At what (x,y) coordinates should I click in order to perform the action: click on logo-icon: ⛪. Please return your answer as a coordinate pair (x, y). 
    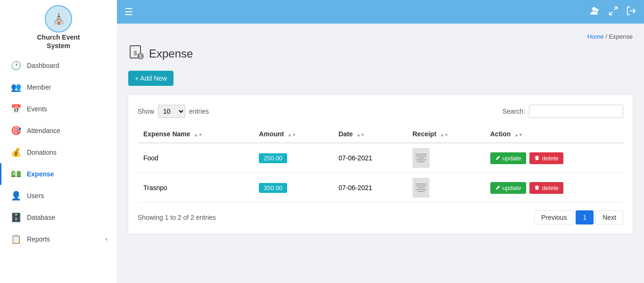
    Looking at the image, I should click on (58, 19).